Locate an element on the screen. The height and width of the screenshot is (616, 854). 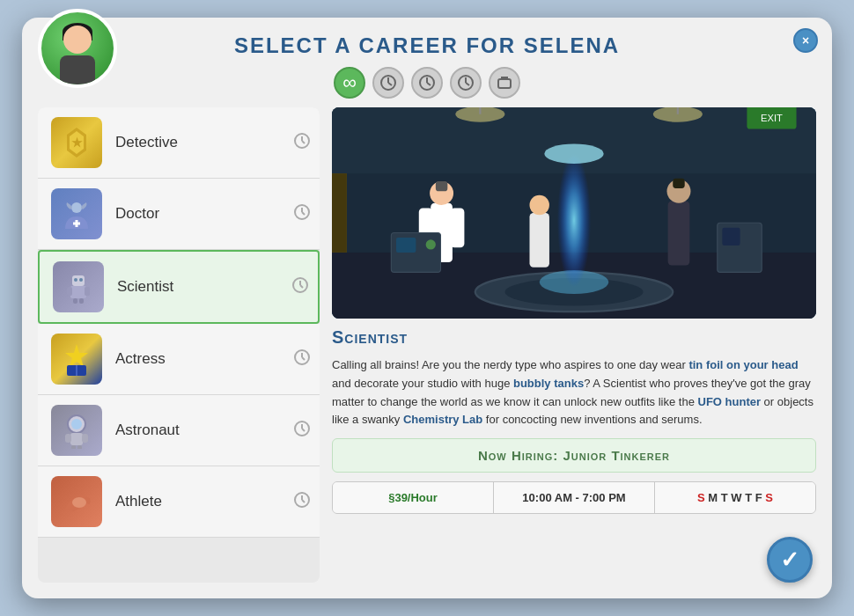
day-t2: T is located at coordinates (750, 498).